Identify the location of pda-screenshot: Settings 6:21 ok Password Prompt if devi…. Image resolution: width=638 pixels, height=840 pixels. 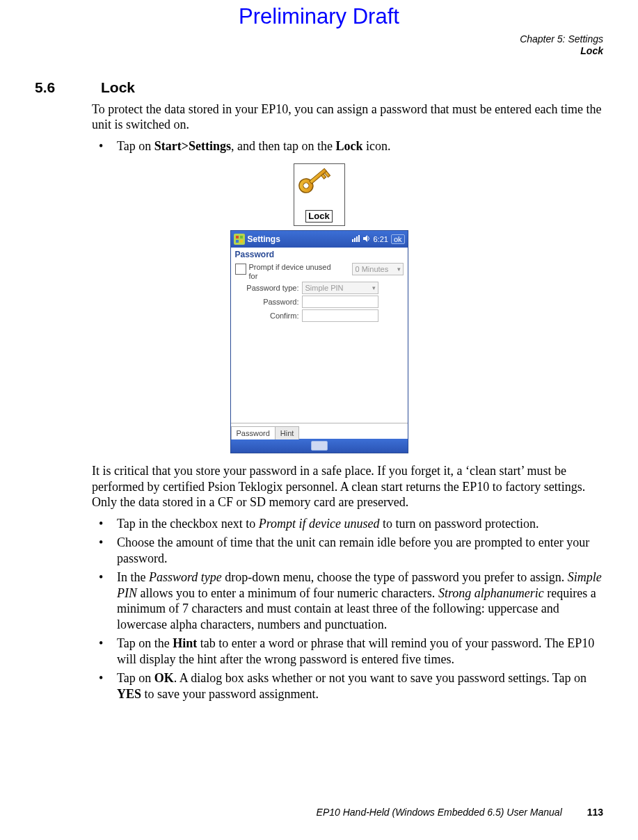
(319, 342).